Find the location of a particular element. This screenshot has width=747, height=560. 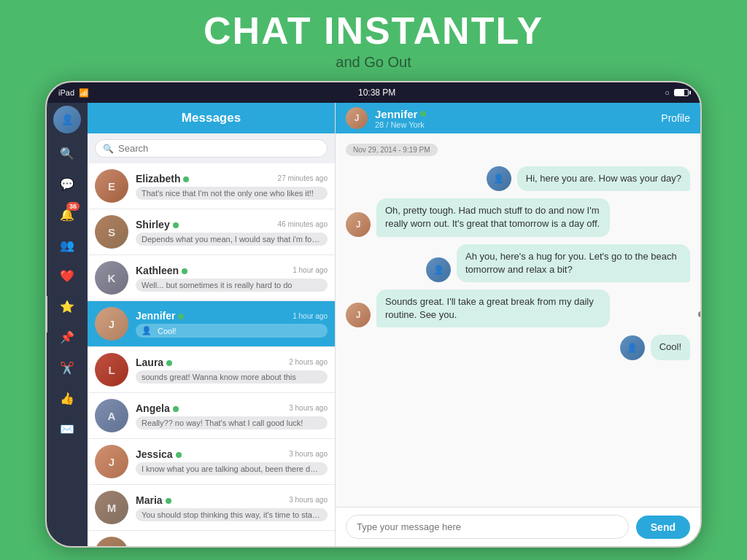

conversation-item-angela: A Angela 3 hours ago Really?? no way! Th… is located at coordinates (212, 416).